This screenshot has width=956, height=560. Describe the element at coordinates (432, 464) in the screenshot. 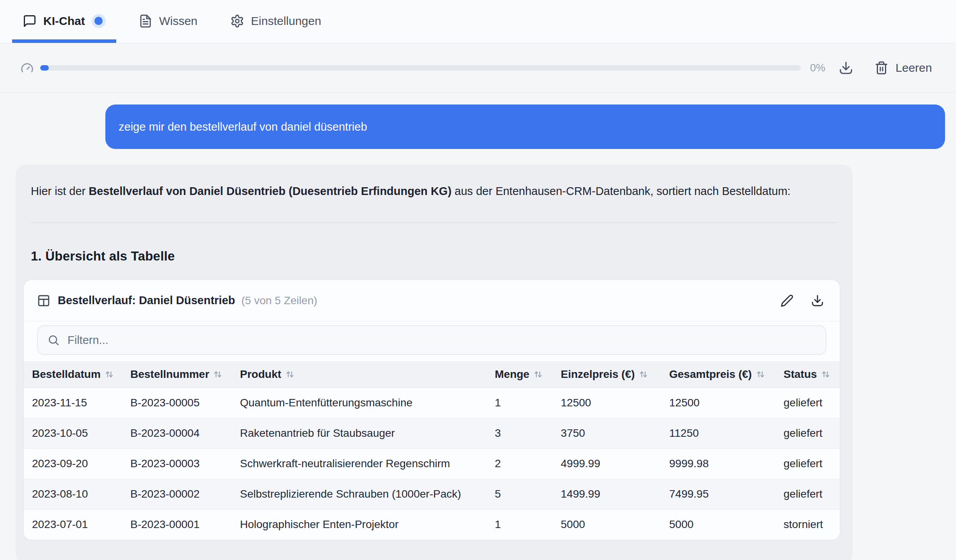

I see `table-row: 2023-09-20B-2023-00003Schwerkraft-neutra…` at that location.